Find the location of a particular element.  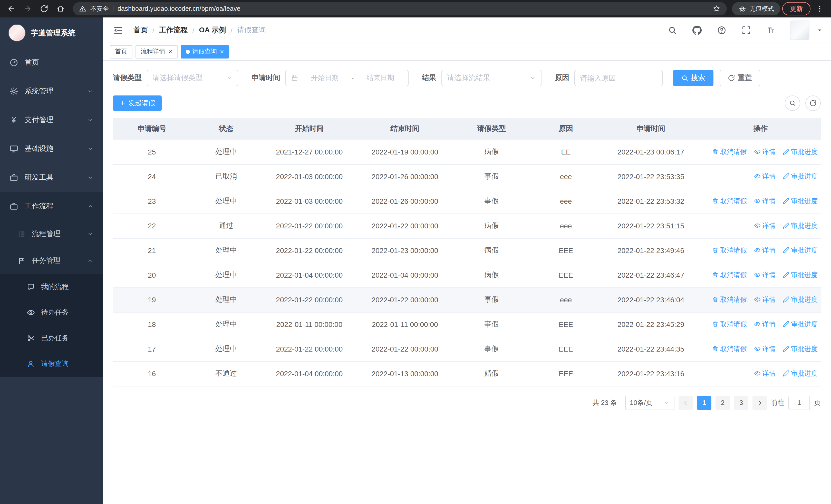

sidebar-item-workflow: 工作流程 is located at coordinates (51, 206).